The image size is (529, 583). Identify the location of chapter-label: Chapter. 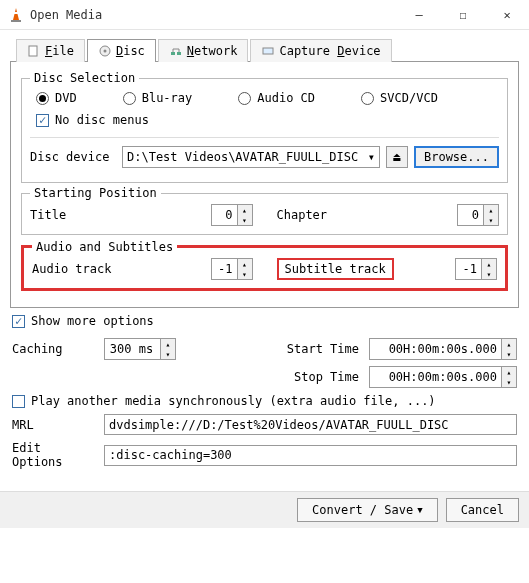
(317, 215).